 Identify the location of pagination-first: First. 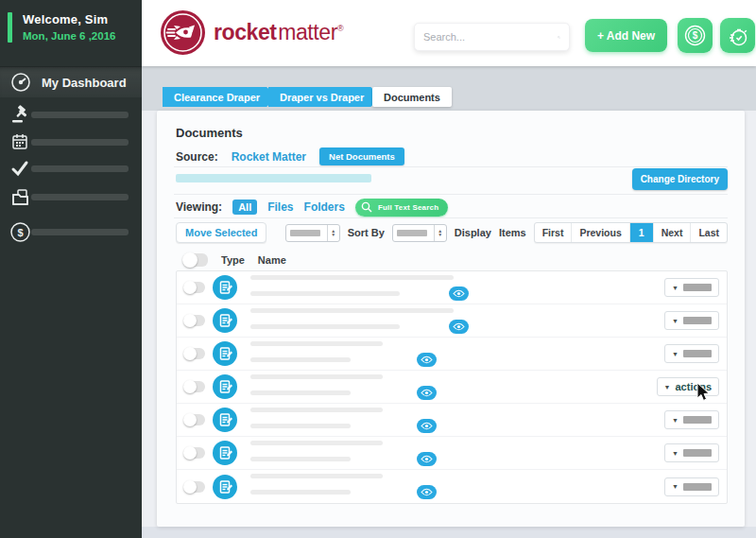
(554, 233).